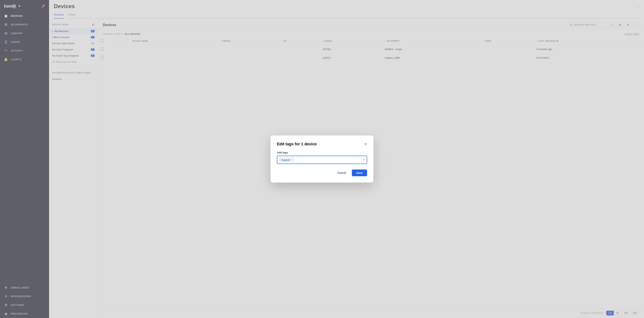 The image size is (644, 318). Describe the element at coordinates (366, 144) in the screenshot. I see `modal-close-button: ✕` at that location.